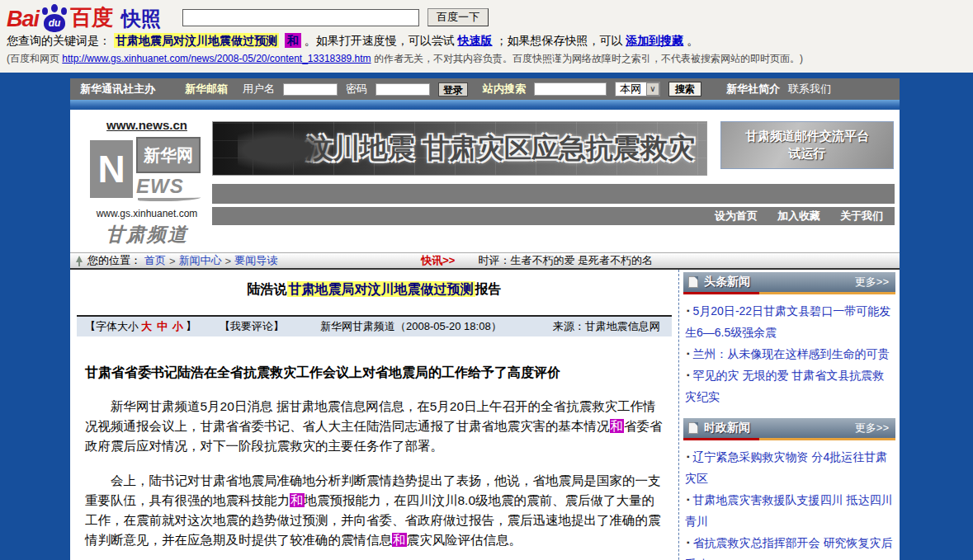 The height and width of the screenshot is (560, 973). Describe the element at coordinates (381, 289) in the screenshot. I see `title-highlight: 甘肃地震局对汶川地震做过预测` at that location.